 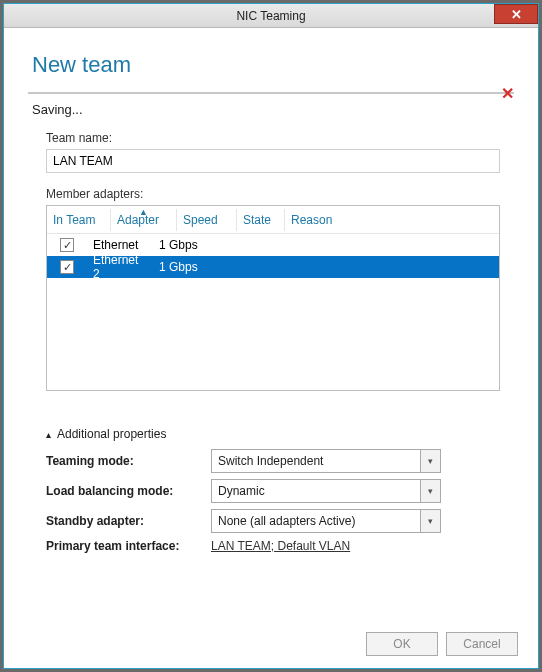 What do you see at coordinates (316, 491) in the screenshot?
I see `load-balancing-select: Dynamic` at bounding box center [316, 491].